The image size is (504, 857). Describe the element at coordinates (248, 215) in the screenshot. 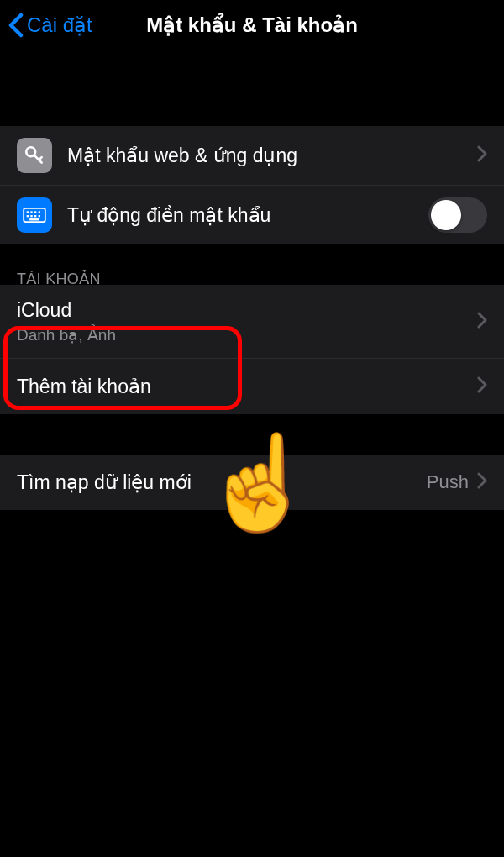

I see `autofill-label: Tự động điền mật khẩu` at that location.